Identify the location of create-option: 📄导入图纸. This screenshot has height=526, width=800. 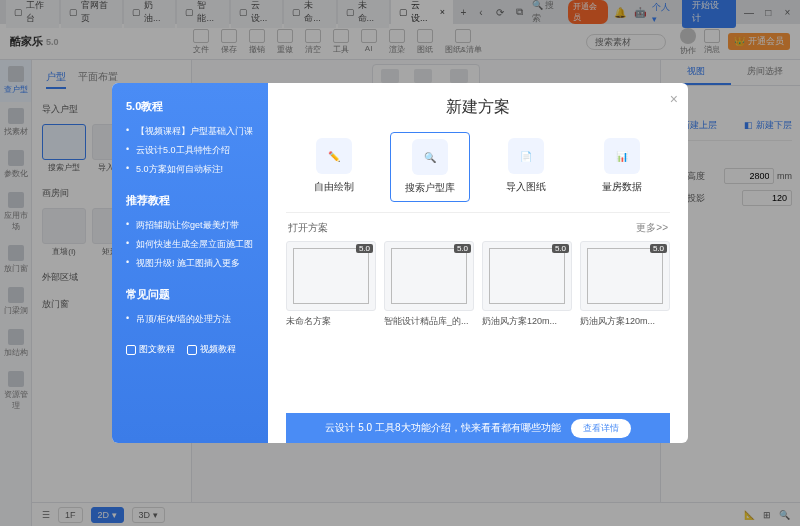
(526, 167).